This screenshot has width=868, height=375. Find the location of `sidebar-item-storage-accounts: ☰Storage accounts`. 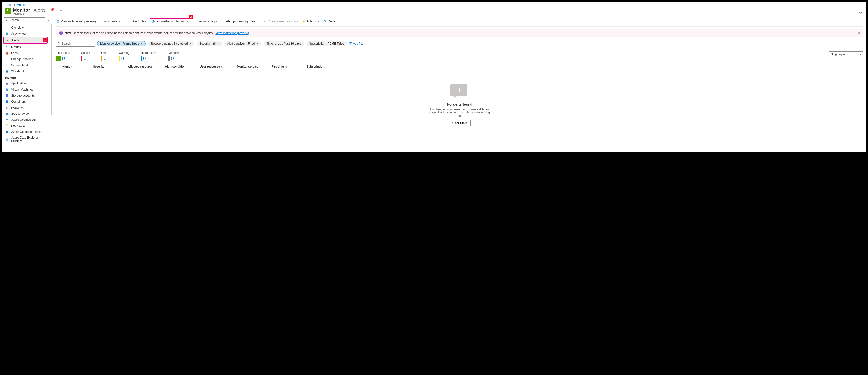

sidebar-item-storage-accounts: ☰Storage accounts is located at coordinates (28, 95).